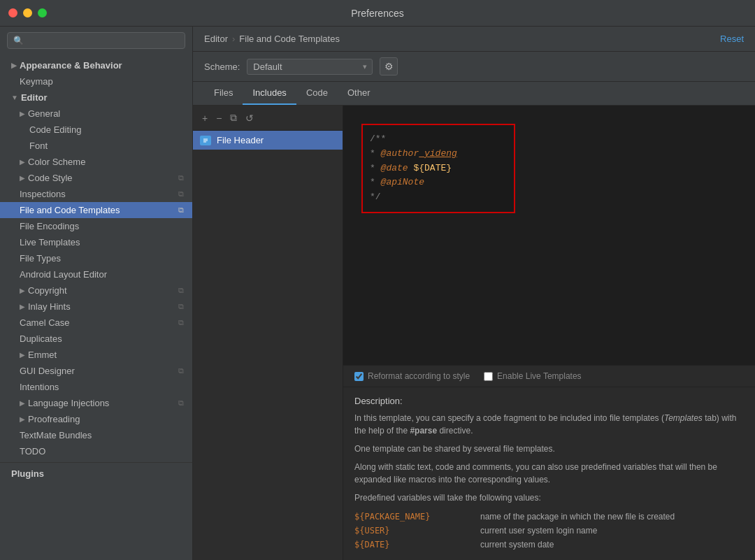 The image size is (755, 560). I want to click on chevron-down-icon: ▼, so click(15, 98).